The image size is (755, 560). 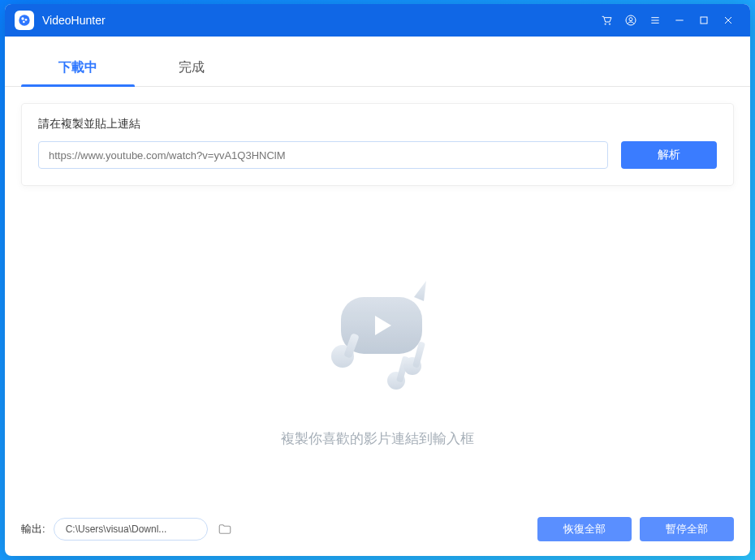 I want to click on pause-all-button: 暫停全部, so click(x=687, y=529).